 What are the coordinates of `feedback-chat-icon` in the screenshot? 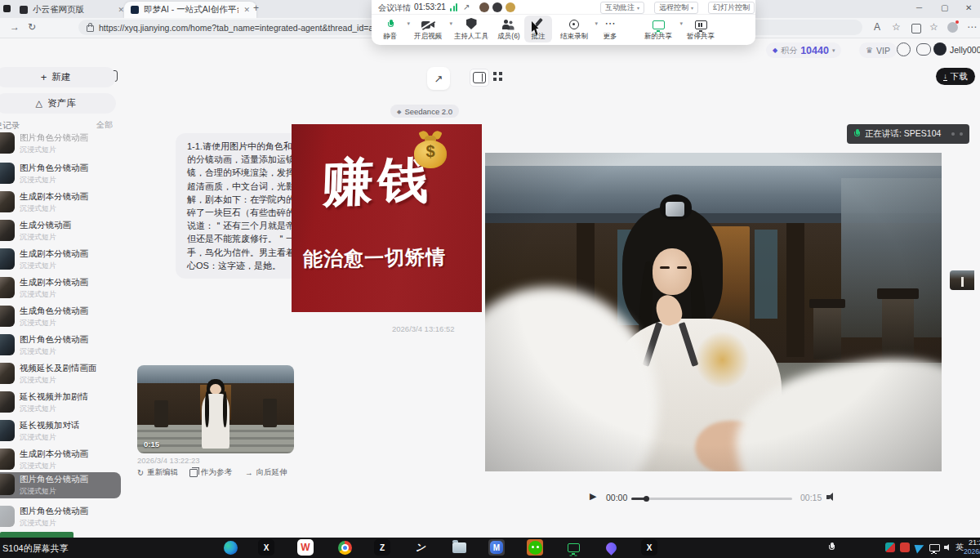 It's located at (924, 49).